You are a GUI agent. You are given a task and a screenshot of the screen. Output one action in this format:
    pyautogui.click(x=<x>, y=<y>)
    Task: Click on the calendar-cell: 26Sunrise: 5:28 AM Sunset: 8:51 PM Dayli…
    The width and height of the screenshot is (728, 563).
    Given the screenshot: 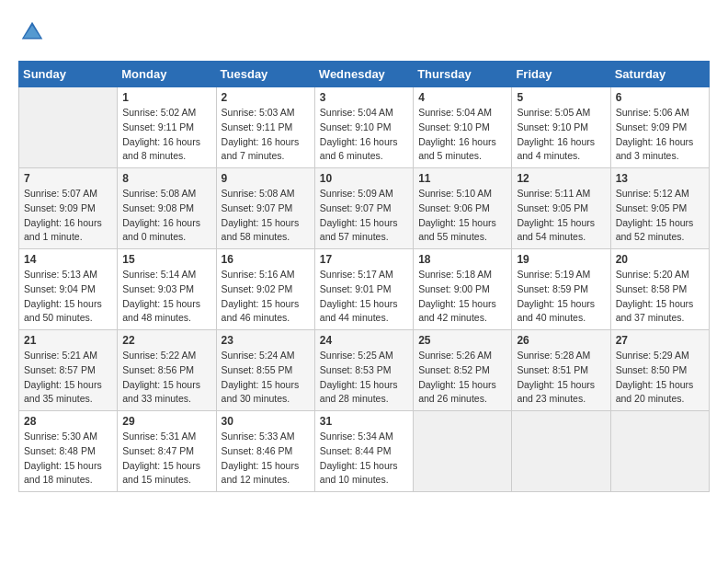 What is the action you would take?
    pyautogui.click(x=561, y=371)
    